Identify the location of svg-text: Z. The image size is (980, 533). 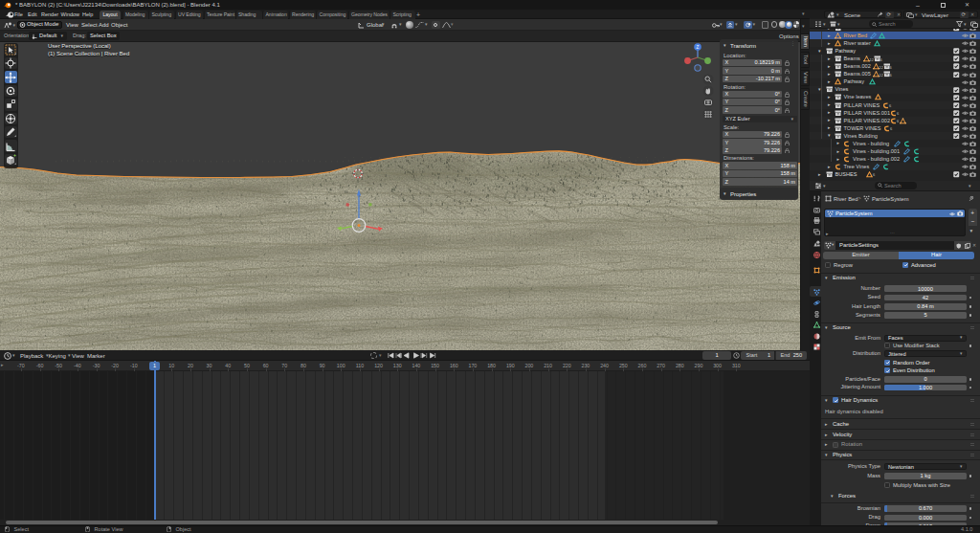
(699, 48).